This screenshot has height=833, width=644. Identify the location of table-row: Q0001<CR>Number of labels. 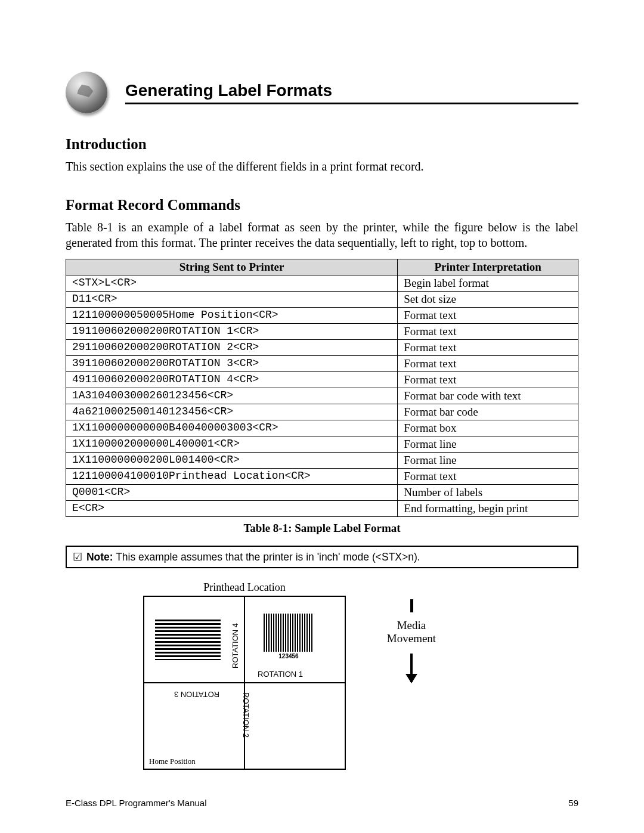
(322, 493).